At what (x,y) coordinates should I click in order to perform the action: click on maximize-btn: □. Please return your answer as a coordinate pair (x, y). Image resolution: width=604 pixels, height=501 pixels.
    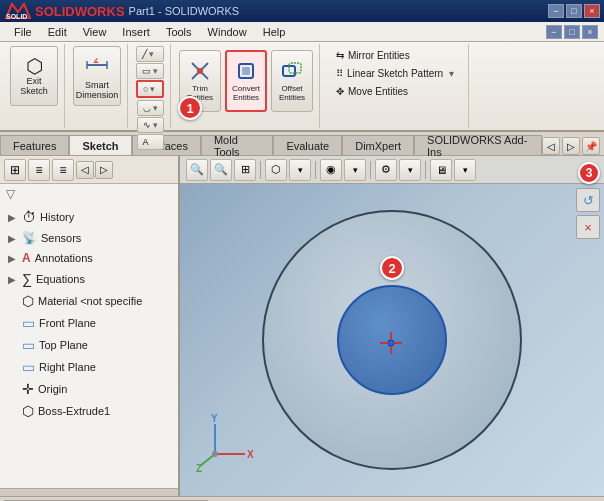
    Looking at the image, I should click on (574, 11).